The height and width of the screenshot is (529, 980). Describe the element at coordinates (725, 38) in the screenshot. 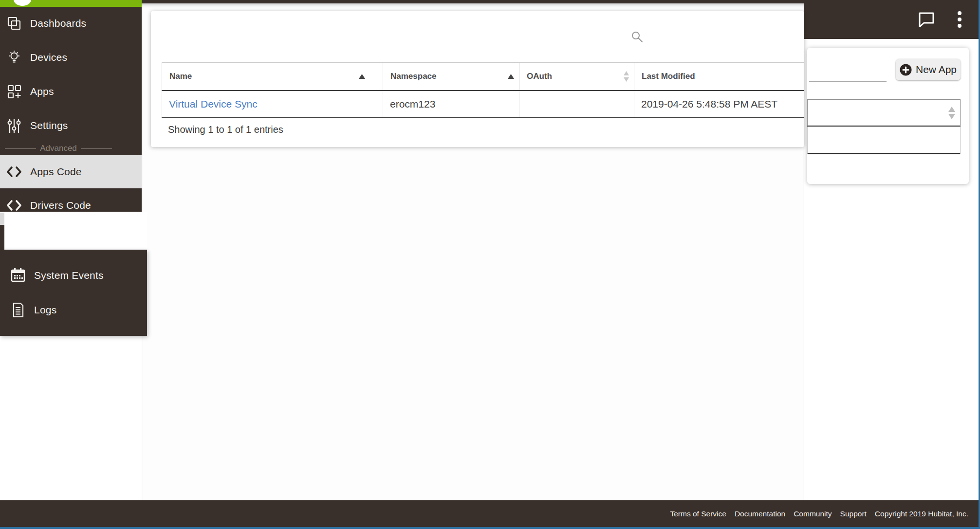

I see `search-input` at that location.